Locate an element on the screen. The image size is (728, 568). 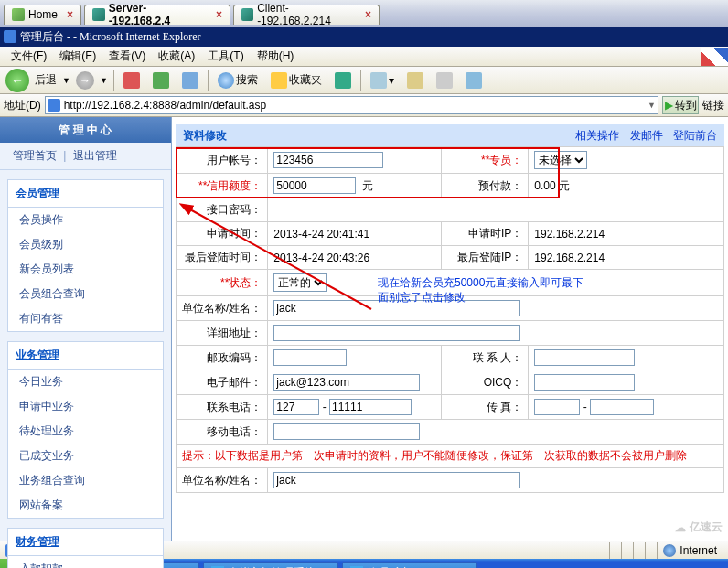
edit-icon is located at coordinates (444, 80).